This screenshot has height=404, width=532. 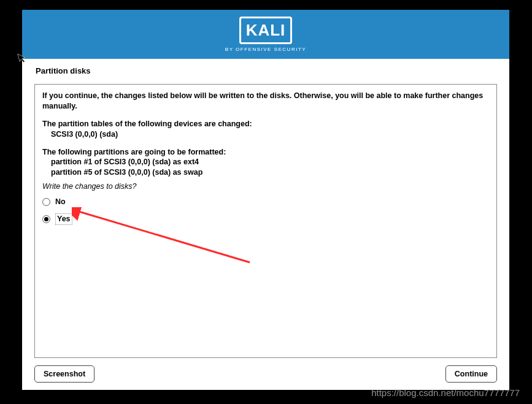 I want to click on logo-subtitle: BY OFFENSIVE SECURITY, so click(x=266, y=49).